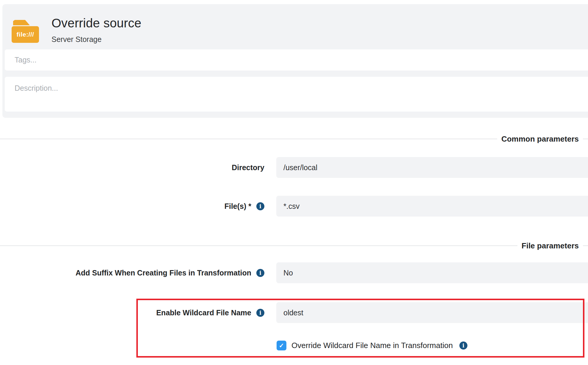  Describe the element at coordinates (432, 167) in the screenshot. I see `directory-input` at that location.